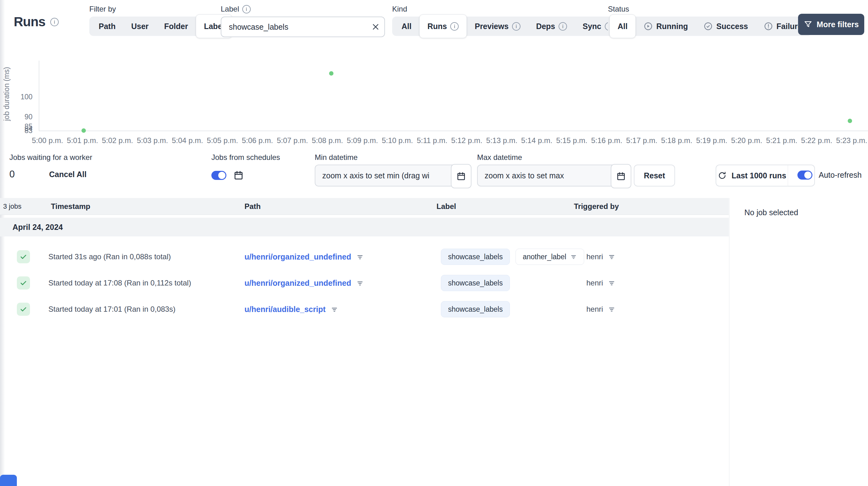 The width and height of the screenshot is (868, 486). I want to click on x-tick-label: 5:15 p.m., so click(571, 141).